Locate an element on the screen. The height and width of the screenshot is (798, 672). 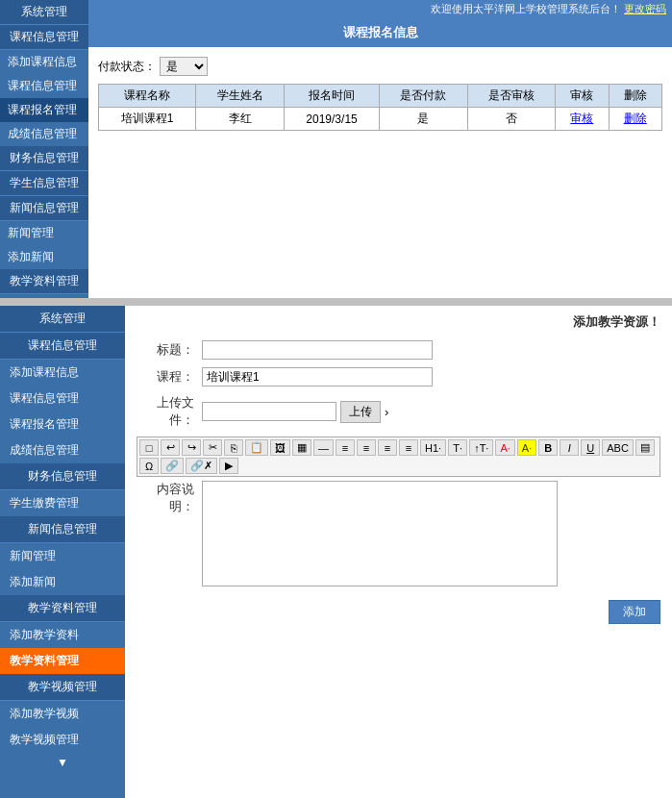
toolbar-h1: H1· is located at coordinates (433, 448).